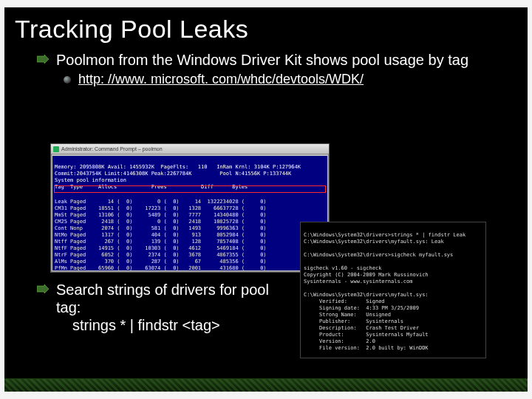 The image size is (532, 399). I want to click on cmd-line: Product: Sysinternals Myfault, so click(366, 335).